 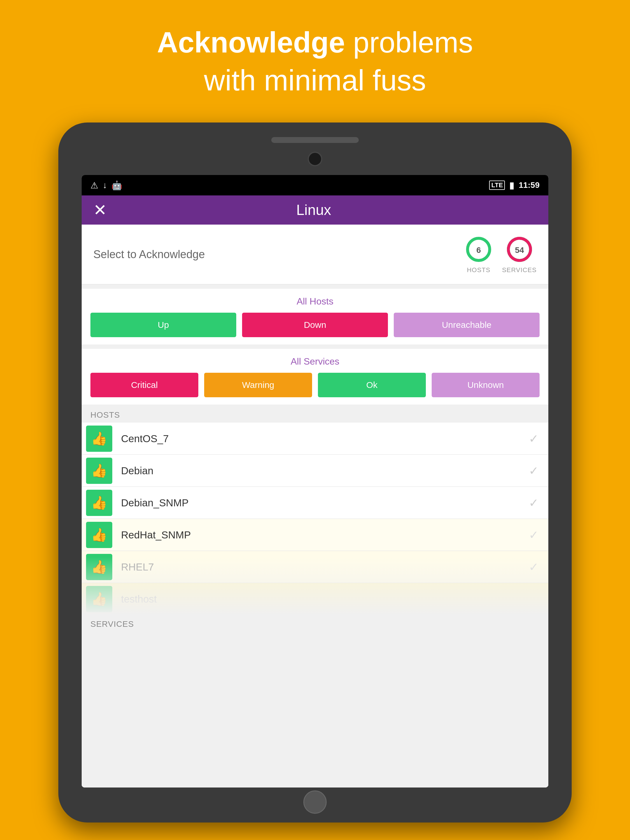 I want to click on hosts-label: HOSTS, so click(x=479, y=270).